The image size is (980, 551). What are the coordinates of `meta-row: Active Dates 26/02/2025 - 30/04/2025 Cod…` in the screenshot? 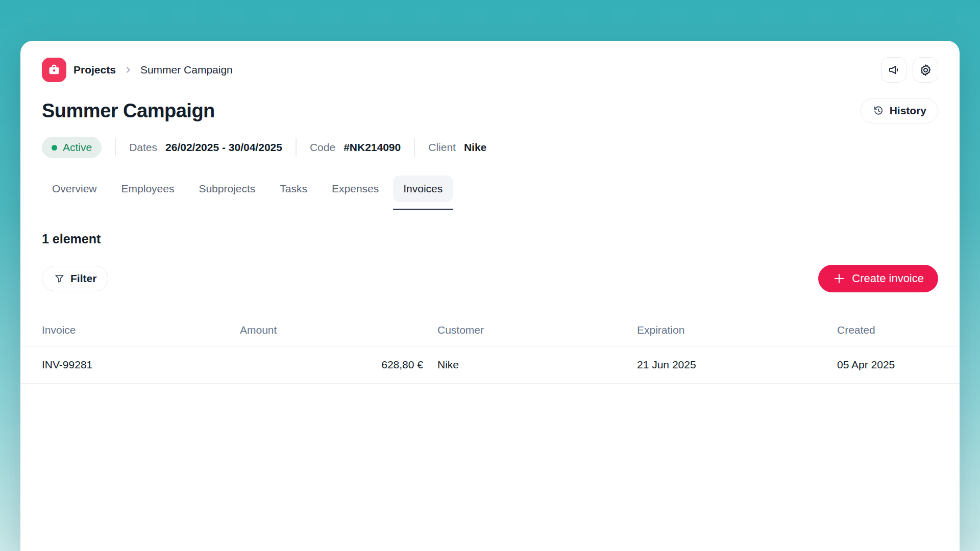 It's located at (490, 147).